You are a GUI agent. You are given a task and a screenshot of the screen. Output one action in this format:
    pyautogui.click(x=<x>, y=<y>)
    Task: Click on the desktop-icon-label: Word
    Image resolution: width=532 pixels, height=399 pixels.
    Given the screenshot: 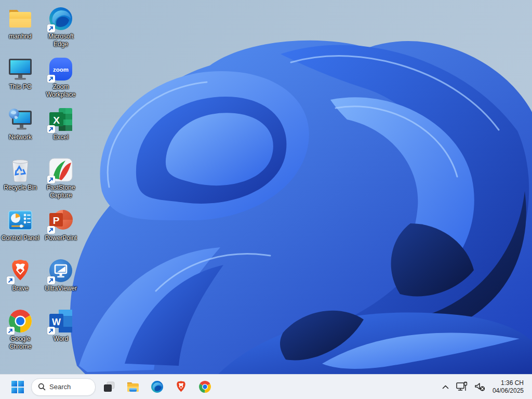 What is the action you would take?
    pyautogui.click(x=61, y=339)
    